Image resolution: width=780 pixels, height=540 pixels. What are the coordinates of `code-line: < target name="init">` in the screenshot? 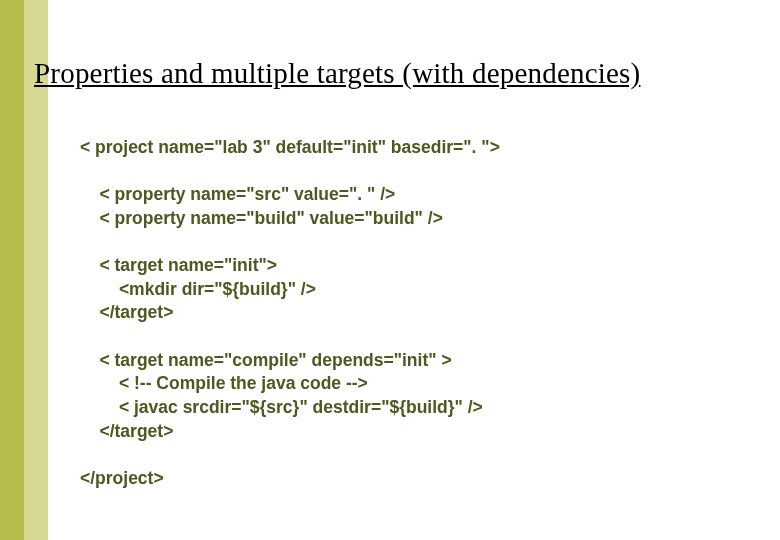 It's located at (178, 265).